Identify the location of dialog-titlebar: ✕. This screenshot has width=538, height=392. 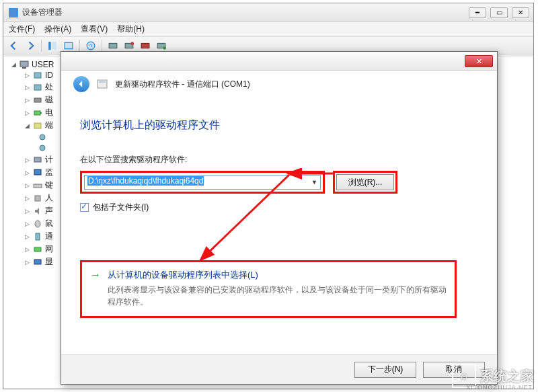
(279, 61).